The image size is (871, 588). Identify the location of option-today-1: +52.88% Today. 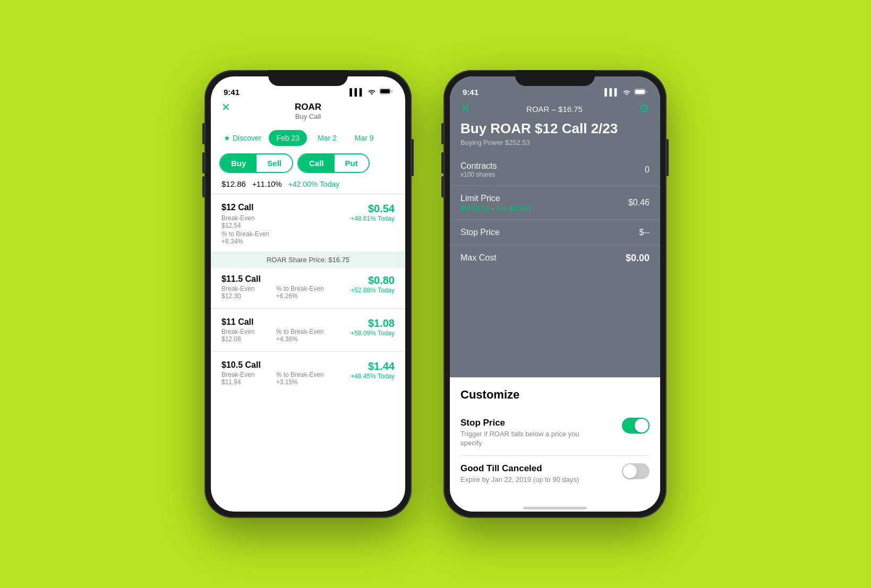
(373, 290).